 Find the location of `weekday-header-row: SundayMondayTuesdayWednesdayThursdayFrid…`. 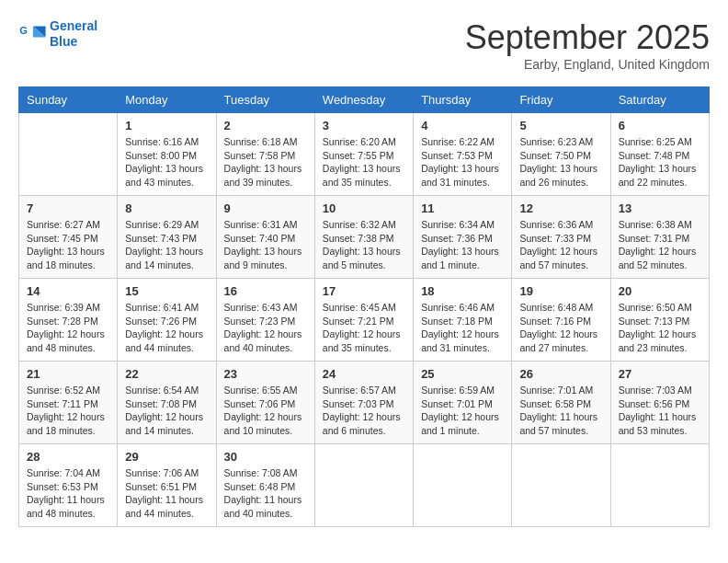

weekday-header-row: SundayMondayTuesdayWednesdayThursdayFrid… is located at coordinates (364, 100).